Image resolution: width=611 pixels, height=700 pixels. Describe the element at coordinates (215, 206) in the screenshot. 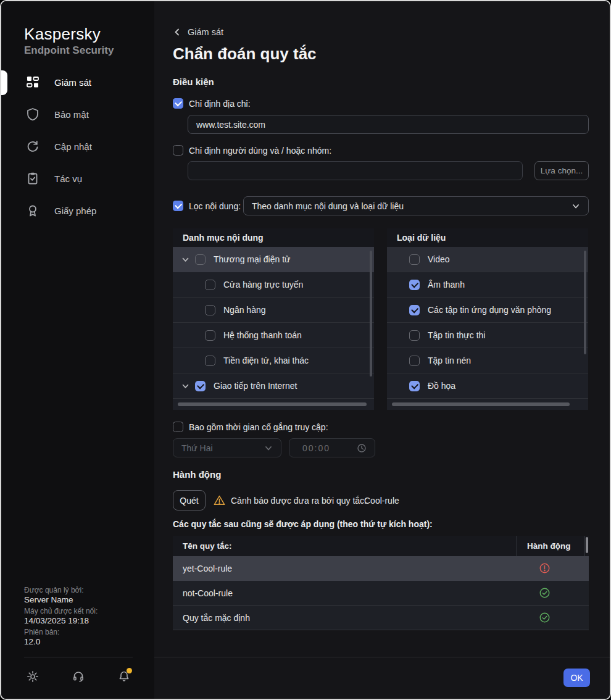

I see `content-filter-label: Lọc nội dung:` at that location.